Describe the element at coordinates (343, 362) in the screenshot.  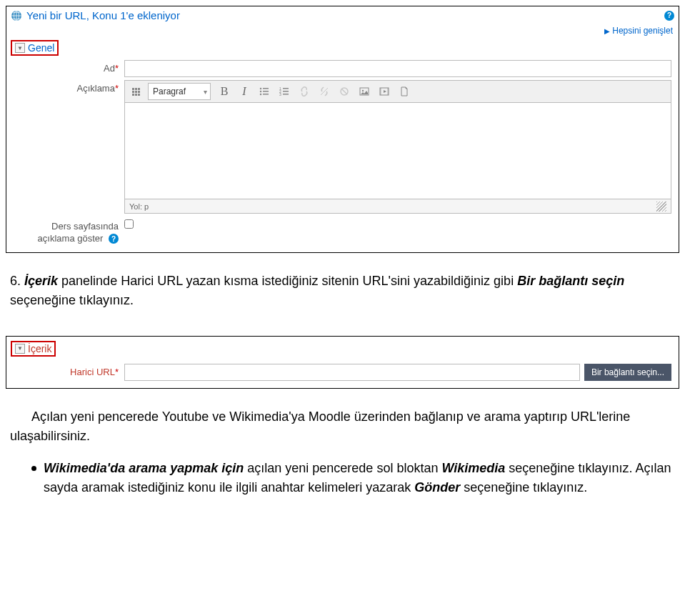
I see `content-section-screenshot: ▼ İçerik Harici URL* Bir bağlantı seçin.…` at that location.